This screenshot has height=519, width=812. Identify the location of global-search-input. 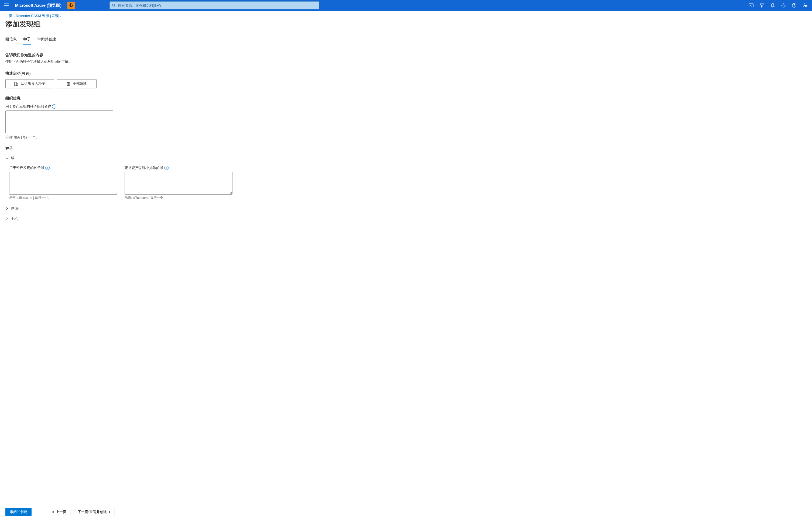
(217, 5).